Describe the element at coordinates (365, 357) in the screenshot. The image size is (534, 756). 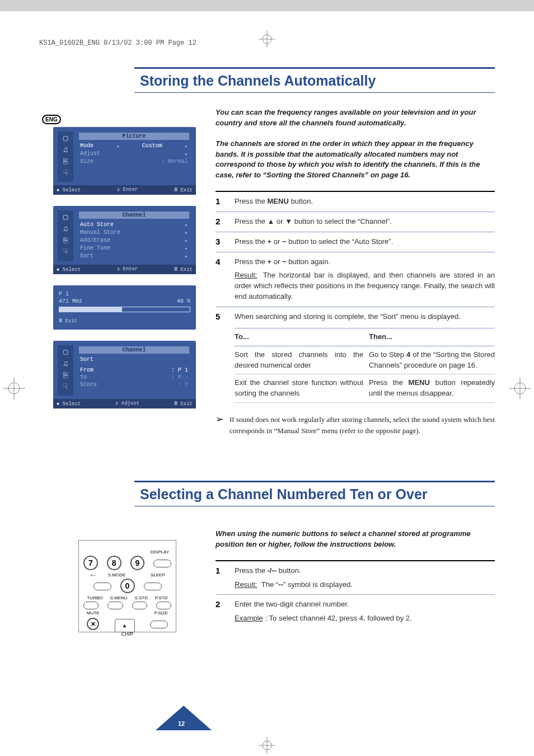
I see `step-body: When searching and storing is complete, …` at that location.